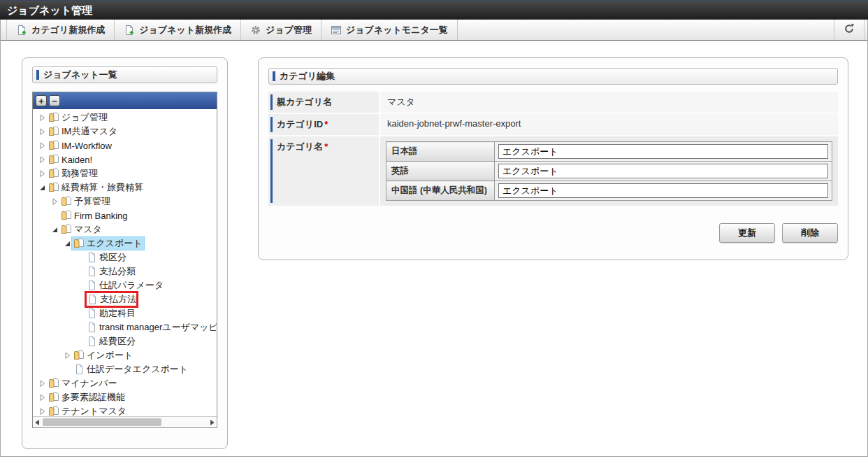 The image size is (868, 461). What do you see at coordinates (434, 10) in the screenshot?
I see `app-title: ジョブネット管理` at bounding box center [434, 10].